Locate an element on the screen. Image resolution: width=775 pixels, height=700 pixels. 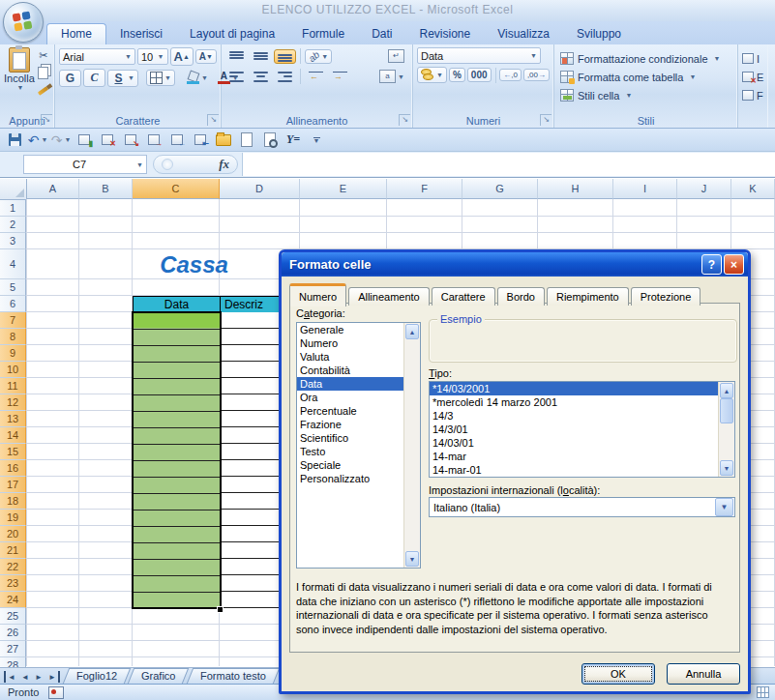
category-item-personalizzato: Personalizzato is located at coordinates (350, 479).